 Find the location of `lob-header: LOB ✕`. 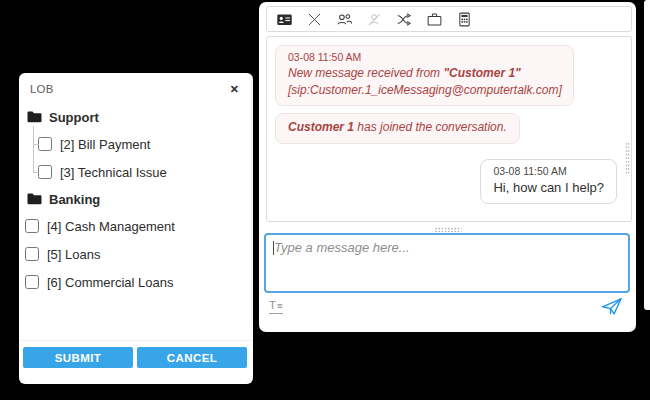

lob-header: LOB ✕ is located at coordinates (136, 84).